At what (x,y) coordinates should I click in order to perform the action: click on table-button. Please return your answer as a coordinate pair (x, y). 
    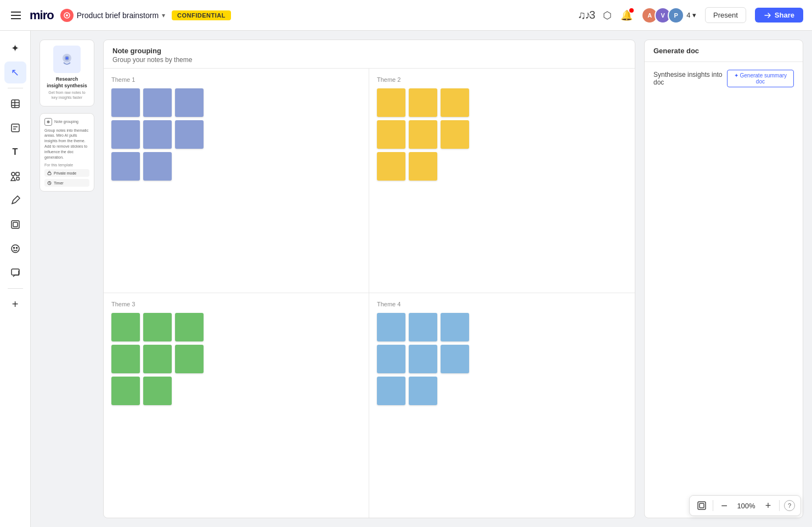
    Looking at the image, I should click on (15, 104).